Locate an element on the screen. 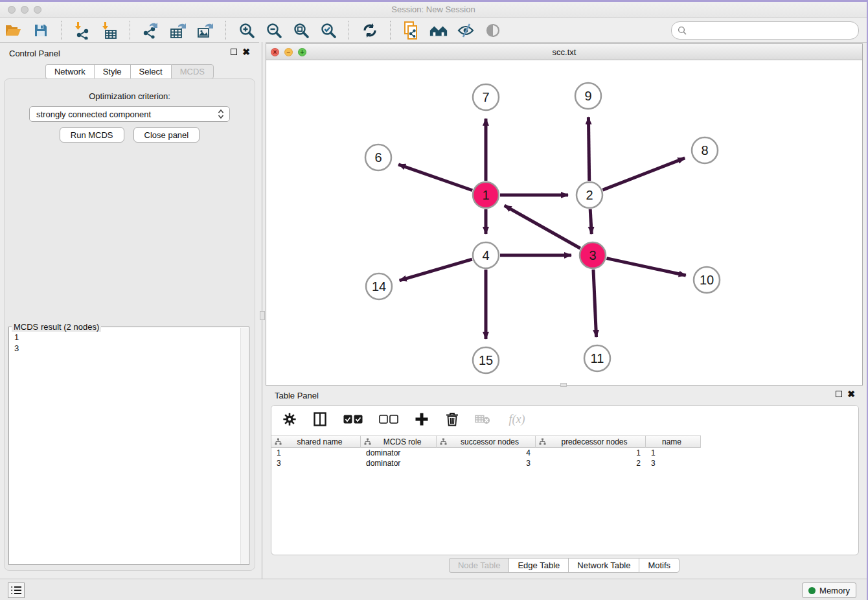 This screenshot has width=868, height=600. control-panel-title: Control Panel is located at coordinates (35, 53).